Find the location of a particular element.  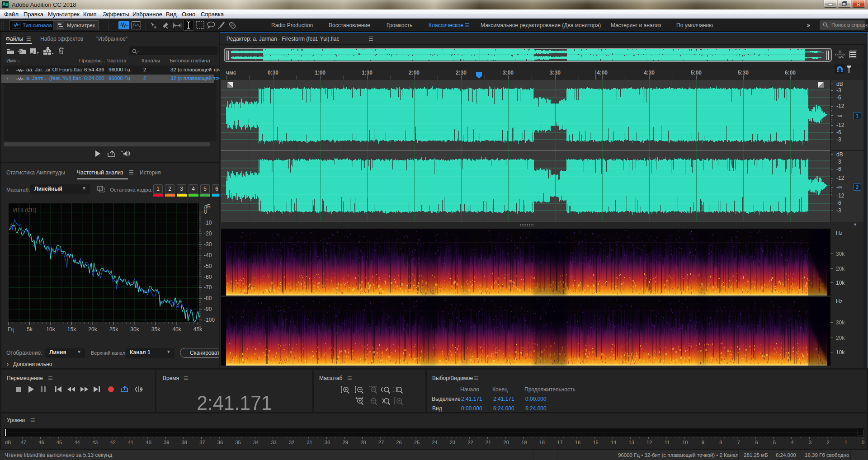

svg-text: -21 is located at coordinates (487, 442).